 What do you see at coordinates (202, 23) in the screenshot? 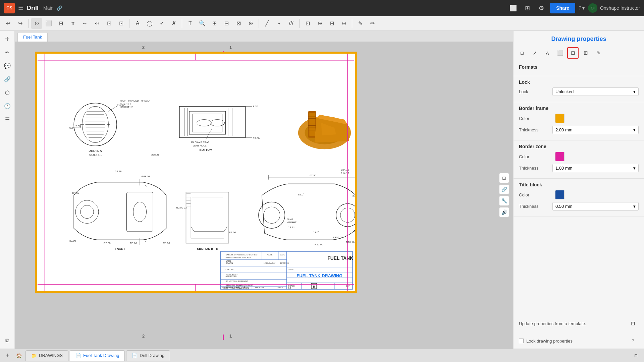
I see `tool-magnify: 🔍` at bounding box center [202, 23].